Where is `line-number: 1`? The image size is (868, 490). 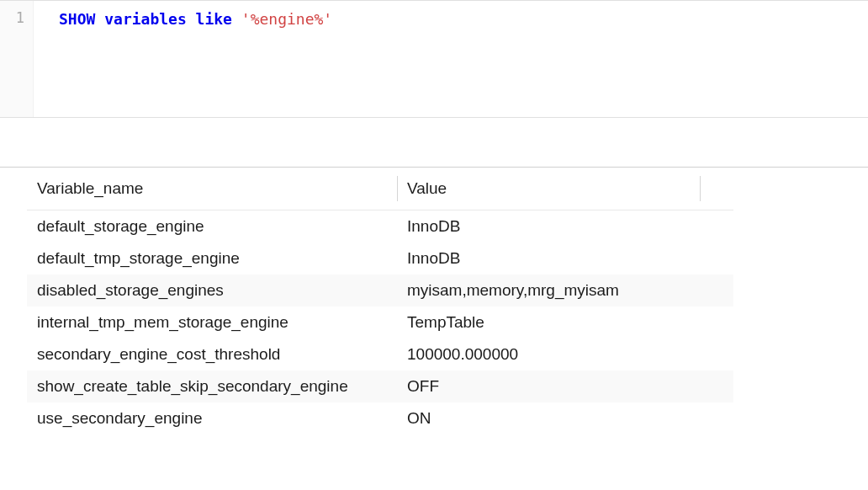 line-number: 1 is located at coordinates (12, 19).